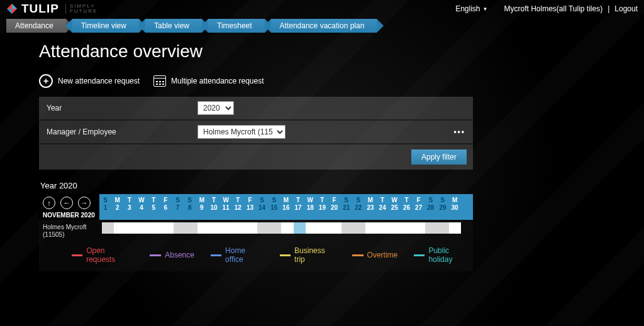  I want to click on day-header: F6, so click(166, 207).